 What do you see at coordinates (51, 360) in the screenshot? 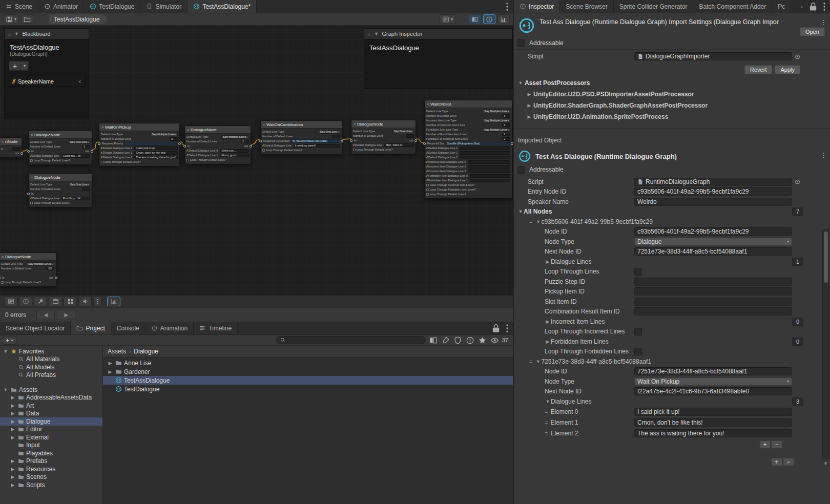
I see `tree-item-all-materials: All Materials` at bounding box center [51, 360].